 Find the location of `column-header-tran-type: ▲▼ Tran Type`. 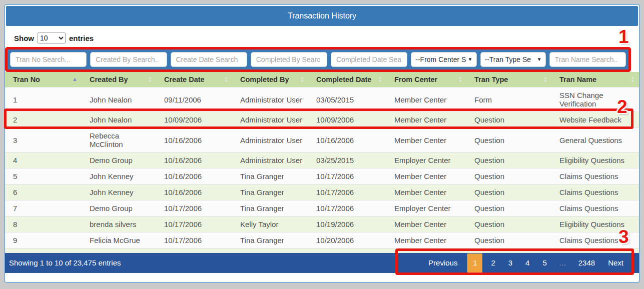

column-header-tran-type: ▲▼ Tran Type is located at coordinates (509, 80).